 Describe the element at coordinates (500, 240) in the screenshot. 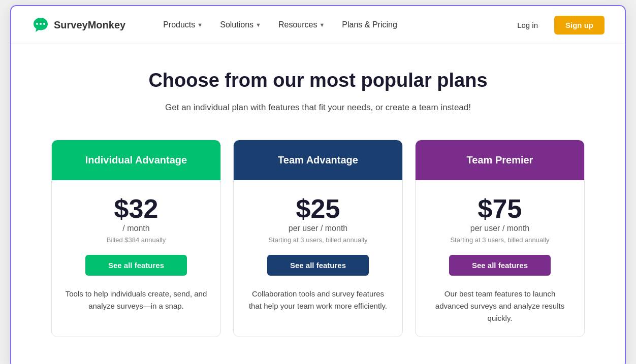

I see `plan-billing-team-premier: Starting at 3 users, billed annually` at that location.